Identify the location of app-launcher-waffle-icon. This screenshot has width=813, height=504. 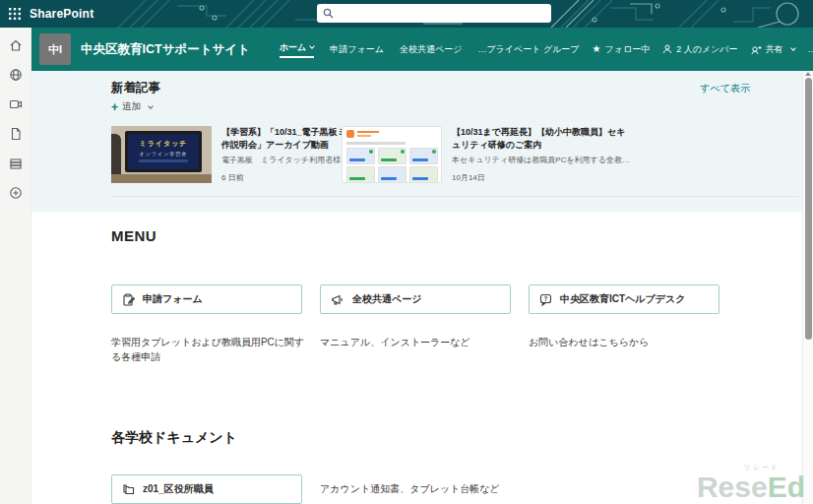
(15, 14).